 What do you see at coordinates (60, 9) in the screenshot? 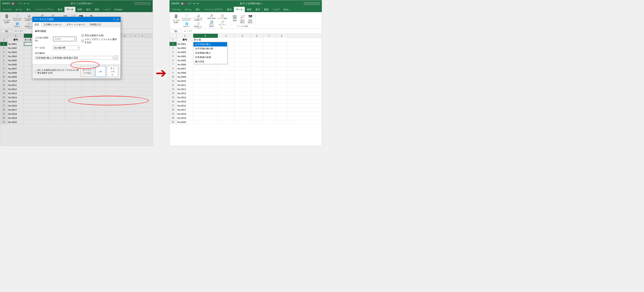
I see `tab-formulas: 数式` at bounding box center [60, 9].